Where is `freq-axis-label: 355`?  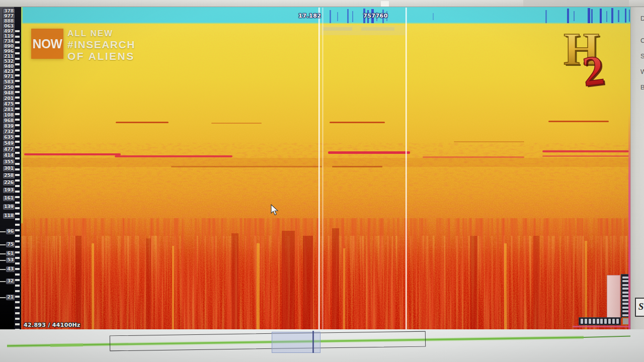
freq-axis-label: 355 is located at coordinates (9, 162).